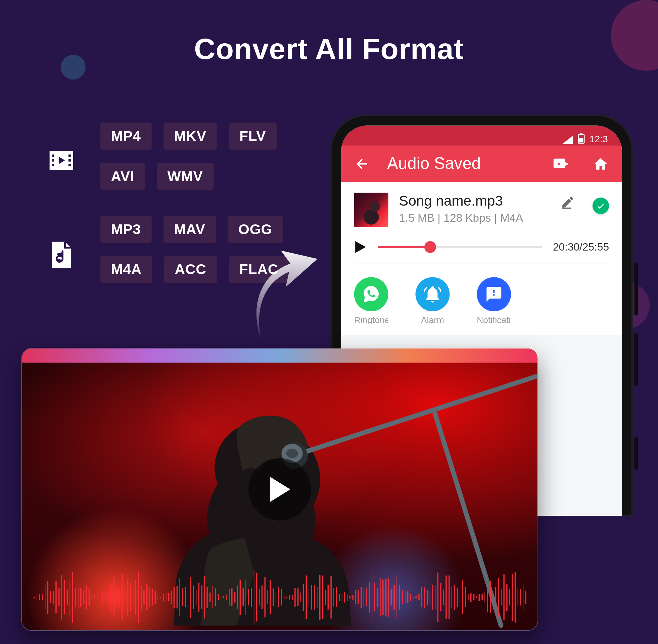 The width and height of the screenshot is (658, 644). What do you see at coordinates (62, 160) in the screenshot?
I see `video-file-icon` at bounding box center [62, 160].